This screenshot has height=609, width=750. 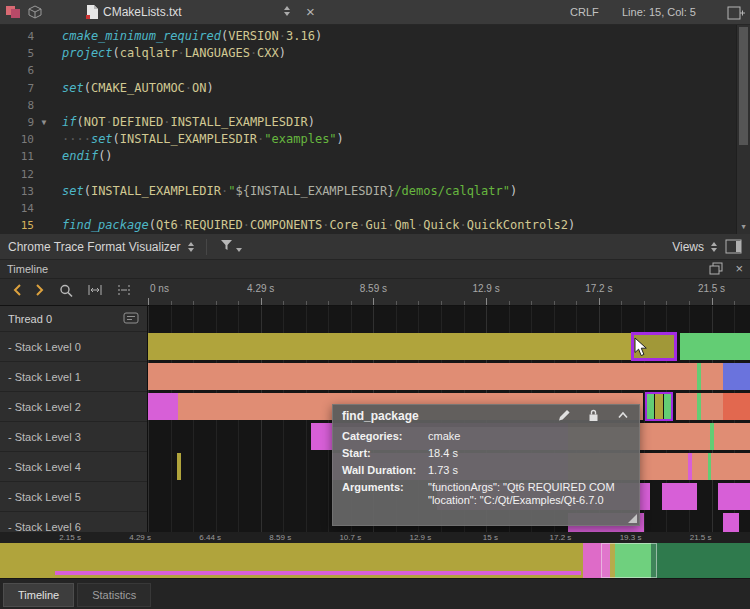 What do you see at coordinates (564, 416) in the screenshot?
I see `edit-icon` at bounding box center [564, 416].